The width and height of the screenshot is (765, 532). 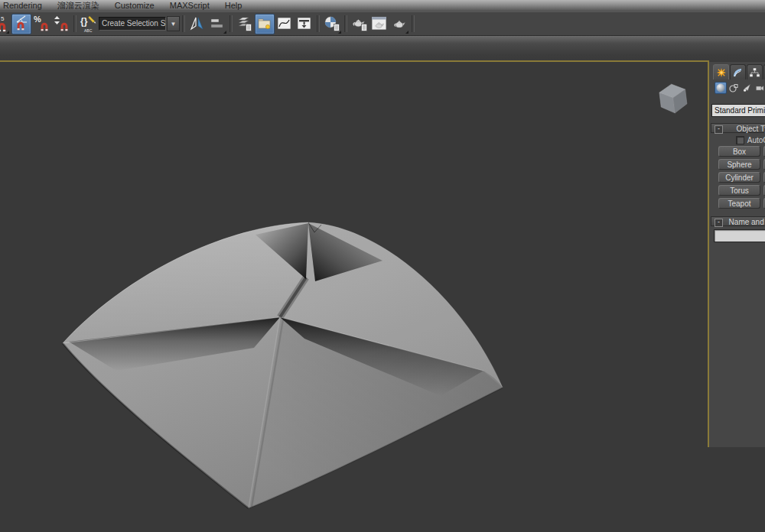 I want to click on menu-customize: Customize, so click(x=135, y=6).